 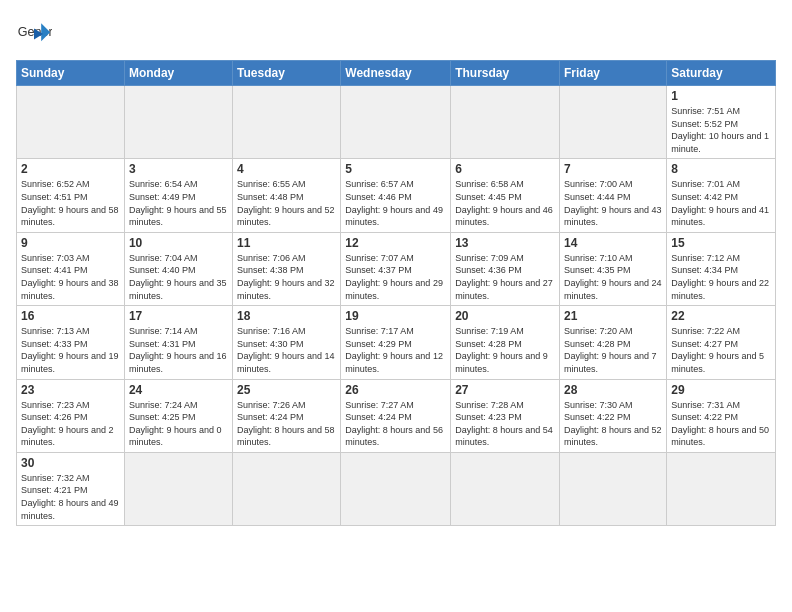 What do you see at coordinates (613, 169) in the screenshot?
I see `day-number: 7` at bounding box center [613, 169].